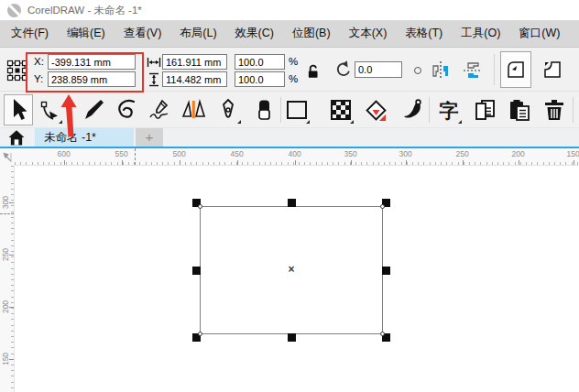 The height and width of the screenshot is (392, 579). Describe the element at coordinates (539, 33) in the screenshot. I see `menu-item: 窗口(W)` at that location.